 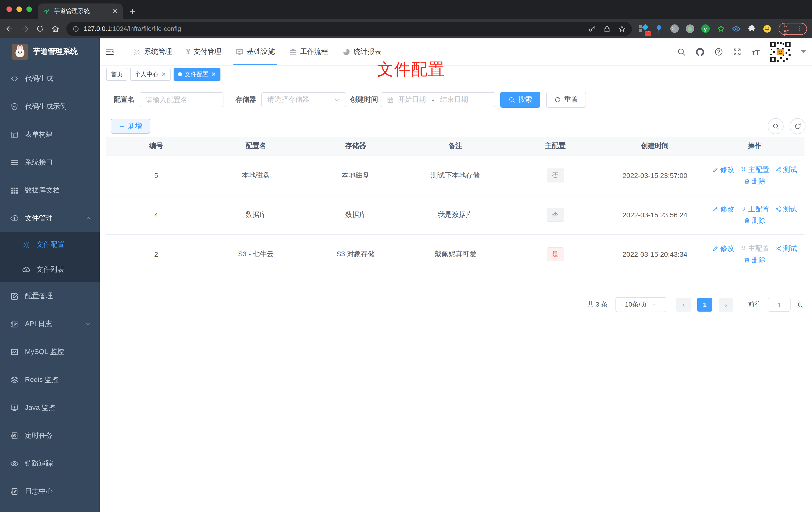 I want to click on password-key-icon, so click(x=592, y=29).